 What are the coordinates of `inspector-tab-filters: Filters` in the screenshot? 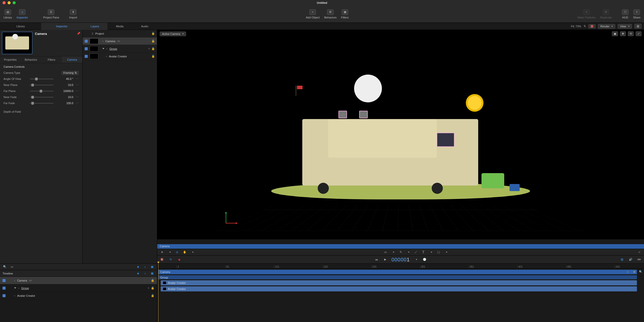 It's located at (52, 60).